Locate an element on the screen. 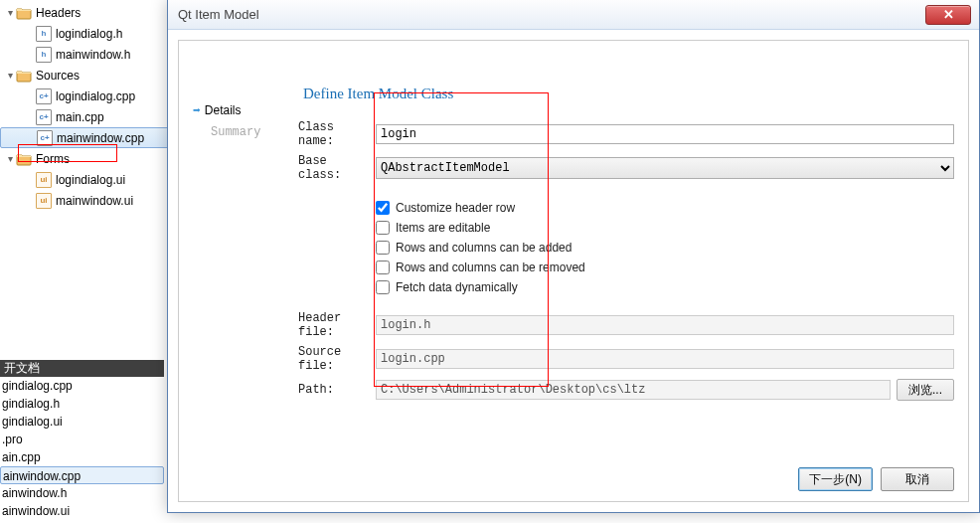 The height and width of the screenshot is (523, 980). tree-label: main.cpp is located at coordinates (80, 117).